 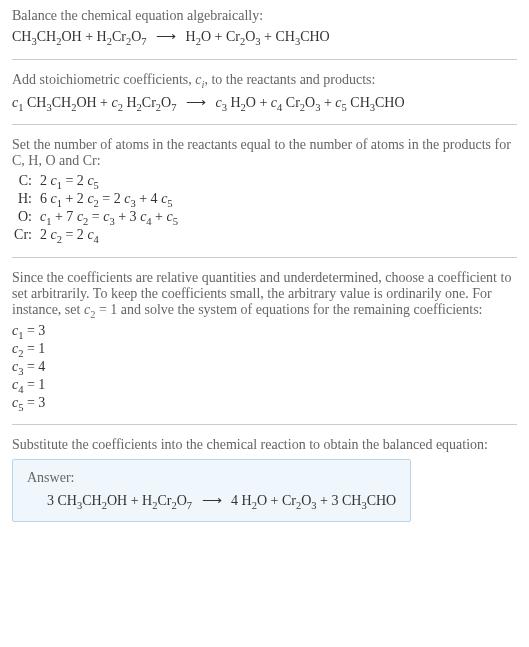 I want to click on coefficient-list: c1 = 3c2 = 1c3 = 4c4 = 1c5 = 3, so click(x=264, y=368).